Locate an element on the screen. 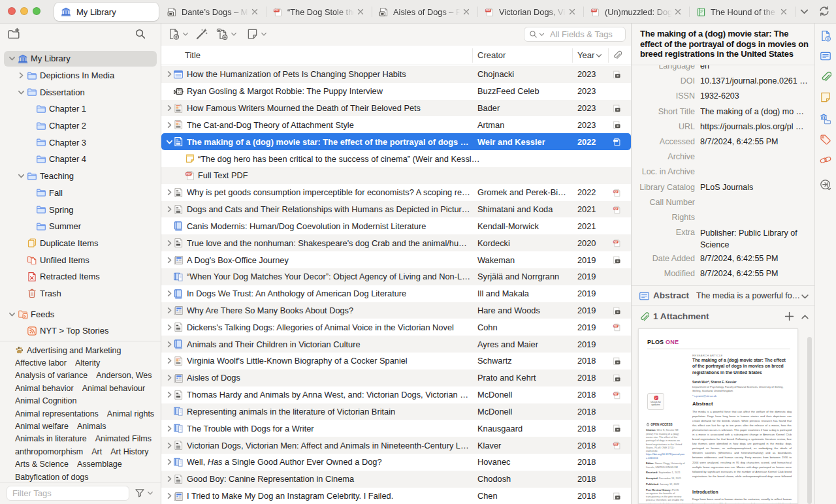  field-row-short-title: Short Title The making of a (dog) mo … is located at coordinates (723, 112).